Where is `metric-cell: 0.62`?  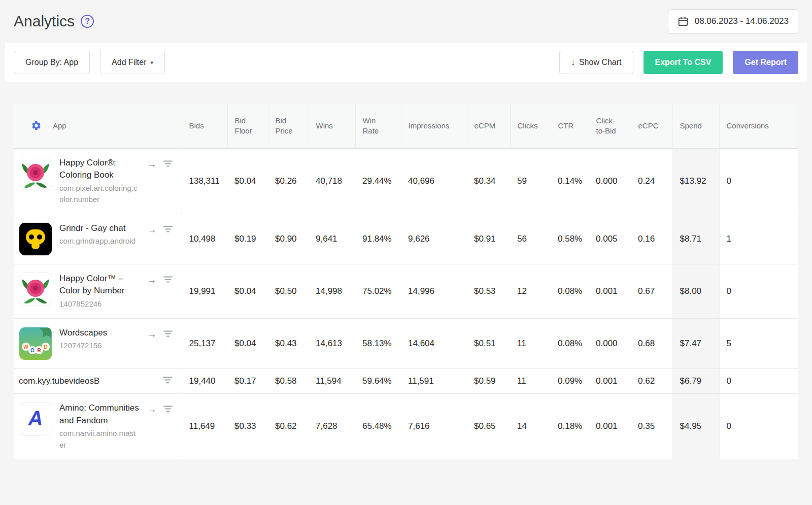
metric-cell: 0.62 is located at coordinates (652, 381).